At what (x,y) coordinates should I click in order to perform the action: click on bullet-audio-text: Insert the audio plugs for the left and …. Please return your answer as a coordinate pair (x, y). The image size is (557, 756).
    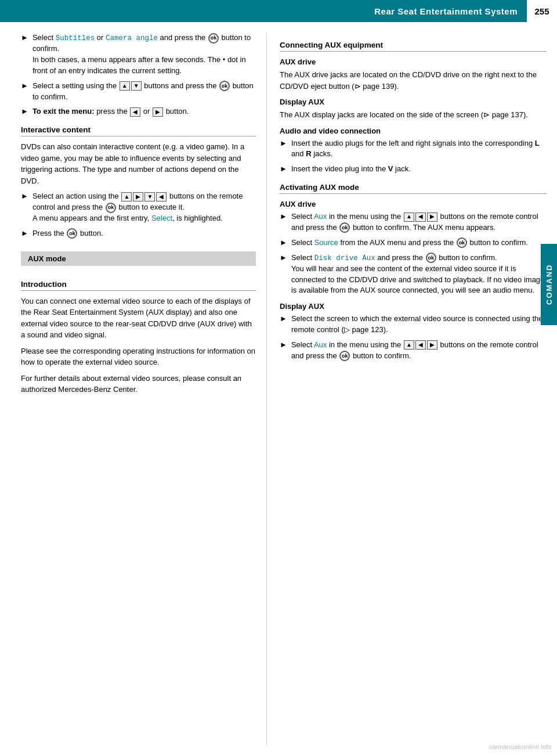
    Looking at the image, I should click on (419, 149).